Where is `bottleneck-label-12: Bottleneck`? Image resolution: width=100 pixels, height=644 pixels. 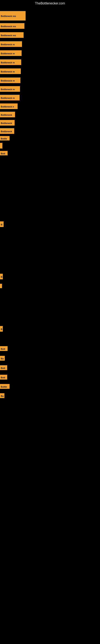
bottleneck-label-12: Bottleneck is located at coordinates (7, 114).